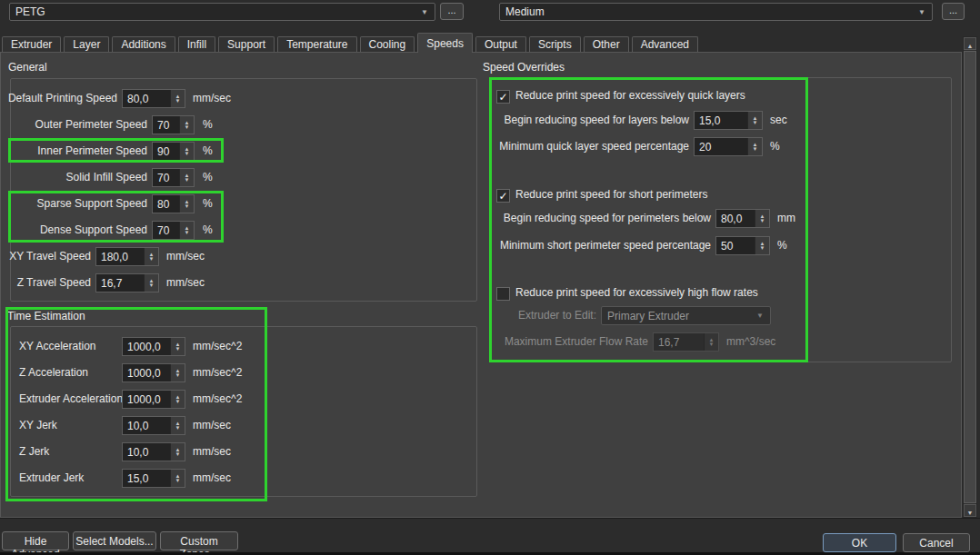  Describe the element at coordinates (445, 43) in the screenshot. I see `tab-speeds: Speeds` at that location.